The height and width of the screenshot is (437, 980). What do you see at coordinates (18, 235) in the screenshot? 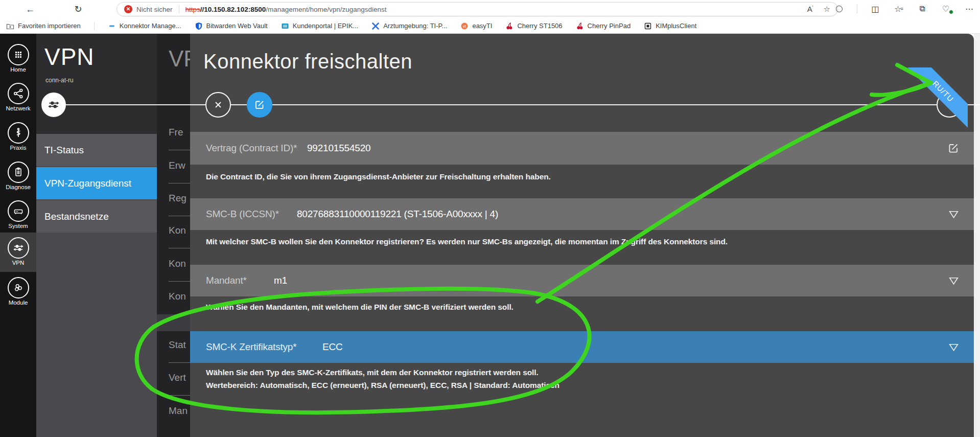
I see `primary-sidebar: Home Netzwerk Praxis Diagnose System VPN…` at bounding box center [18, 235].